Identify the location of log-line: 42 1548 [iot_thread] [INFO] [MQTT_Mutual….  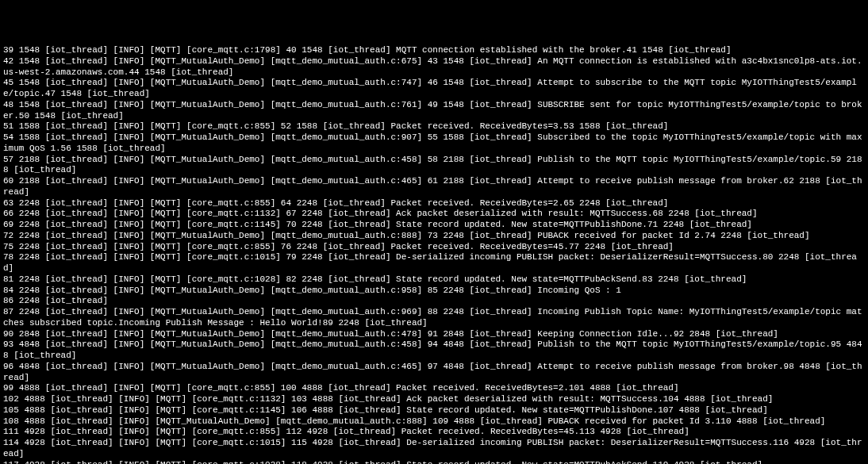
(433, 67).